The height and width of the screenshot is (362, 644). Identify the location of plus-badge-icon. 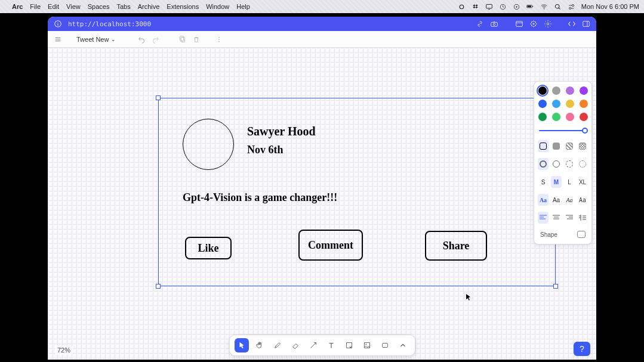
(534, 24).